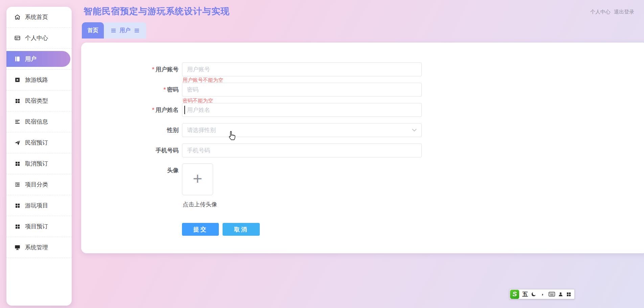 This screenshot has height=308, width=644. I want to click on tab-user-label: 用户, so click(125, 30).